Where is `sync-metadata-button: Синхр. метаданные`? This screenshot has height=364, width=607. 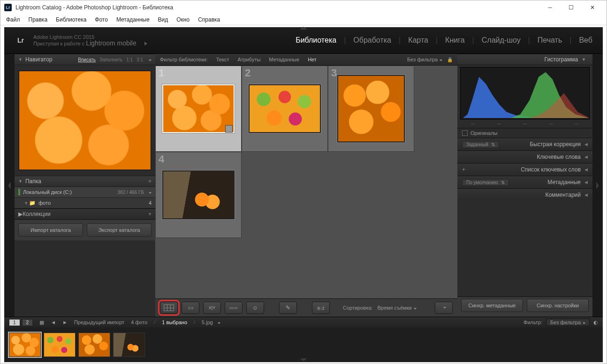 sync-metadata-button: Синхр. метаданные is located at coordinates (492, 305).